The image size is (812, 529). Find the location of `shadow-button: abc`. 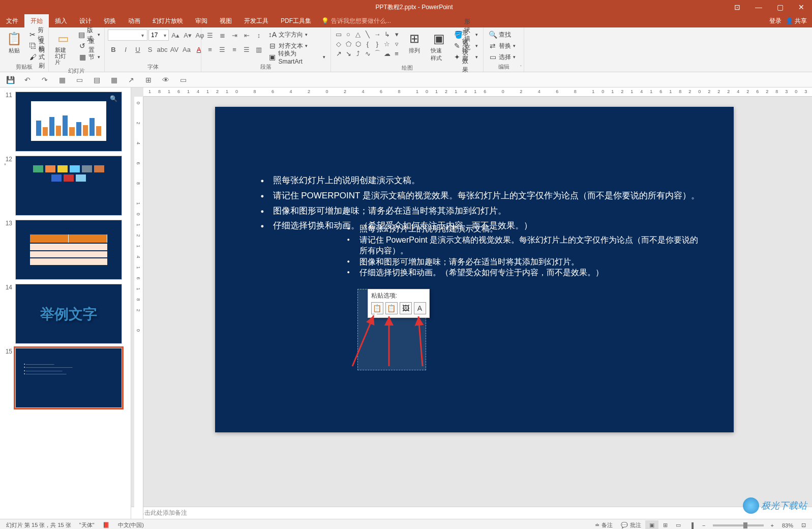

shadow-button: abc is located at coordinates (162, 49).